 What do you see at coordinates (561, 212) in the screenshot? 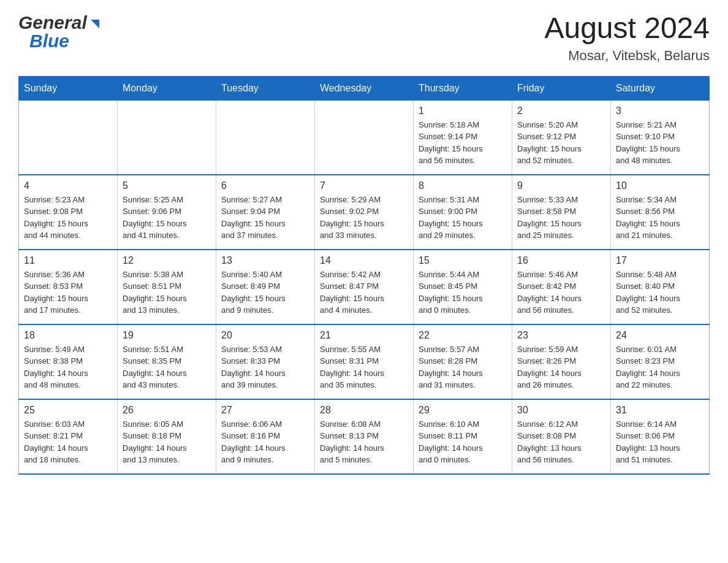
I see `calendar-day-cell: 9Sunrise: 5:33 AMSunset: 8:58 PMDaylight…` at bounding box center [561, 212].